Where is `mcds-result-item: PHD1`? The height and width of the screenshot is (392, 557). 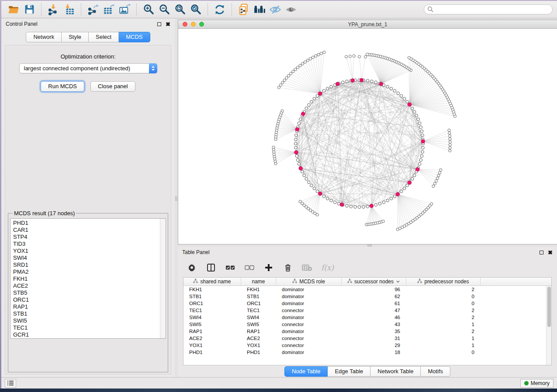
mcds-result-item: PHD1 is located at coordinates (89, 223).